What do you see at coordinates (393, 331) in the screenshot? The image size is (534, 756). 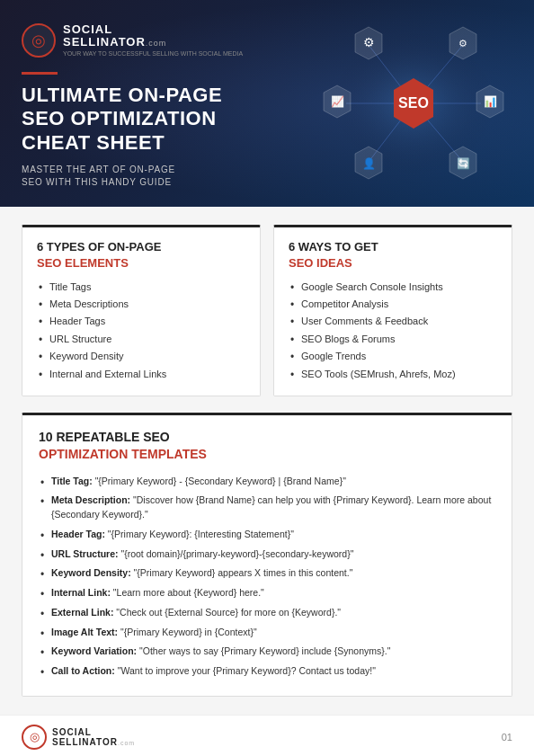 I see `card2-list: Google Search Console Insights Competito…` at bounding box center [393, 331].